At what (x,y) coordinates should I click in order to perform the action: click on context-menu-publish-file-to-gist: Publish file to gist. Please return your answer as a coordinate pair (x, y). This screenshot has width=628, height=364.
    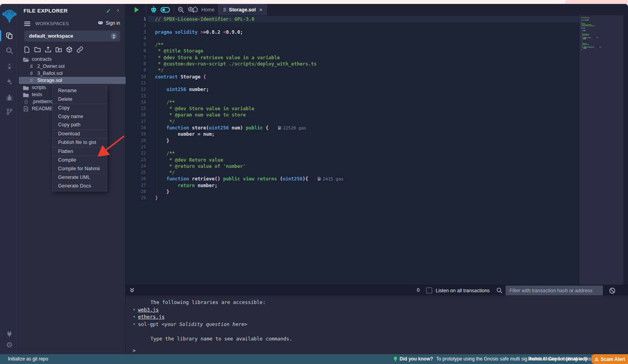
    Looking at the image, I should click on (80, 143).